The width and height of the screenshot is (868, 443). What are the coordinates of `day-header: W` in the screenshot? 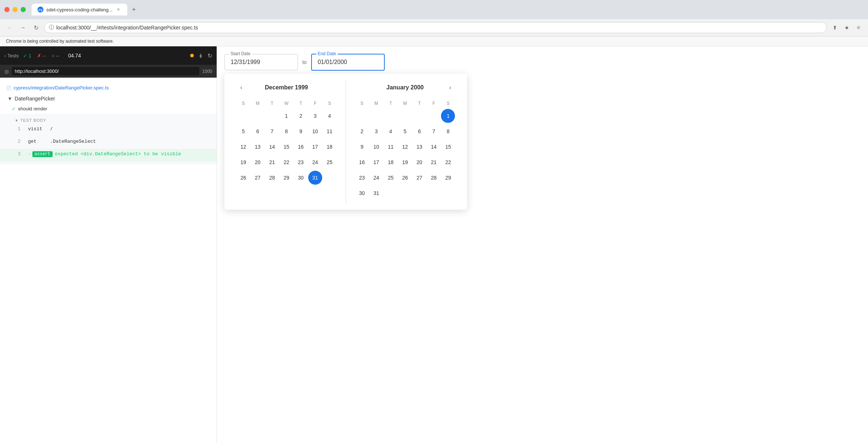 It's located at (286, 103).